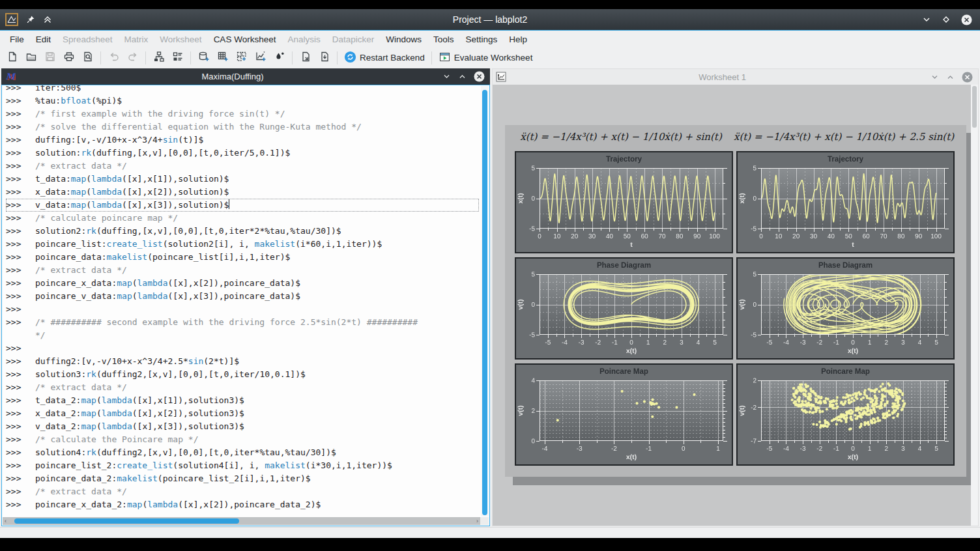 The height and width of the screenshot is (551, 980). Describe the element at coordinates (242, 140) in the screenshot. I see `code-line: >>>duffing:[v,-v/10+x-x^3/4+sin(t)]$` at that location.